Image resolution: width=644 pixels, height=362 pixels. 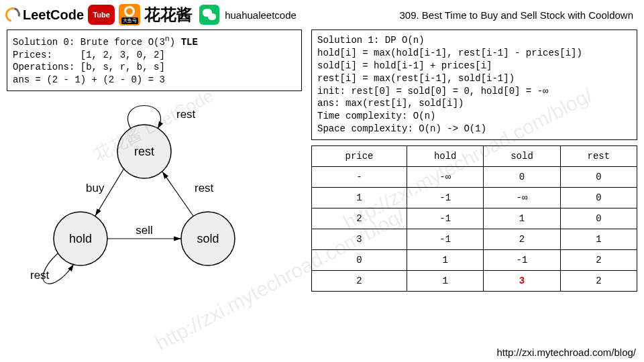 I want to click on edge-hold-self: rest, so click(x=40, y=275).